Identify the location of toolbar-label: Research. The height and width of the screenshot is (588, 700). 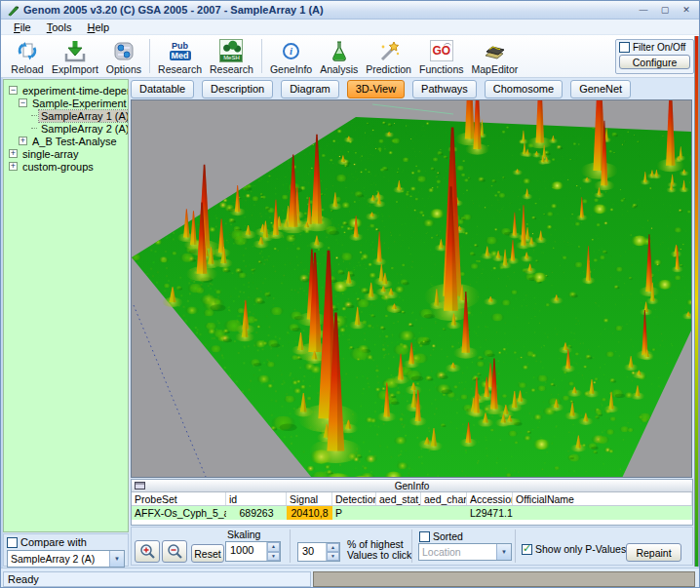
(179, 69).